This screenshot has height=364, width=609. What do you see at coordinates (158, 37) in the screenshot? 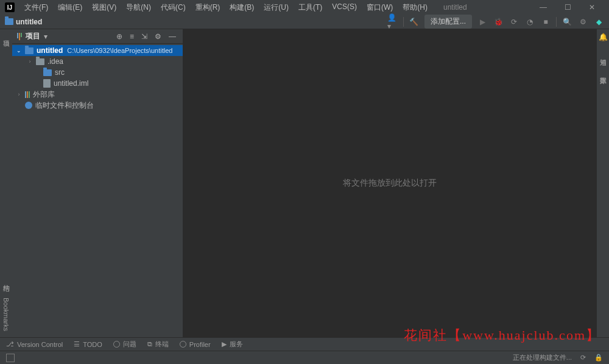
I see `gear-icon: ⚙` at bounding box center [158, 37].